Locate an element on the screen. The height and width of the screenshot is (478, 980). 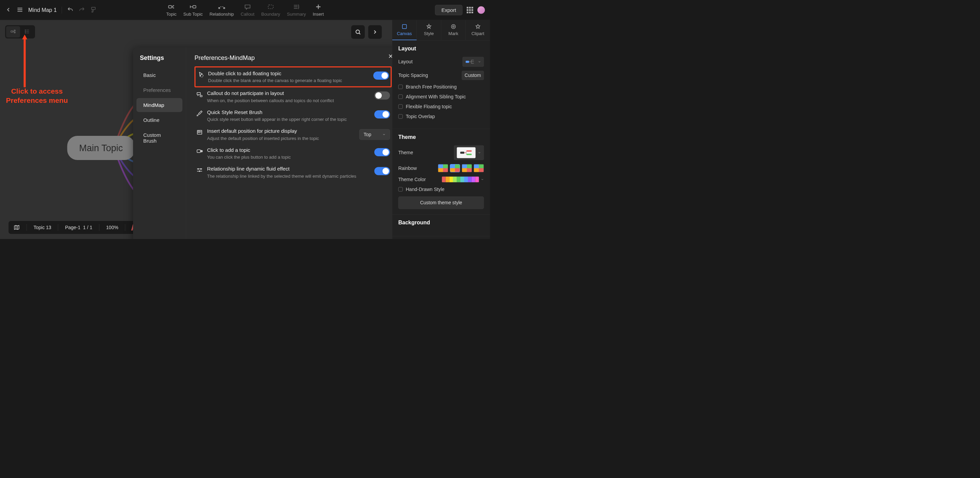
export-button: Export is located at coordinates (449, 10).